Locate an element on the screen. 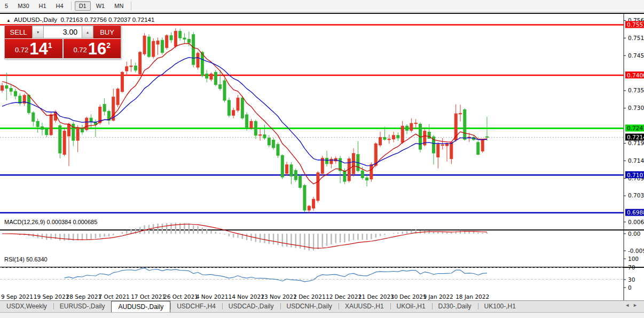  price-axis-label: 0.73015 is located at coordinates (636, 108).